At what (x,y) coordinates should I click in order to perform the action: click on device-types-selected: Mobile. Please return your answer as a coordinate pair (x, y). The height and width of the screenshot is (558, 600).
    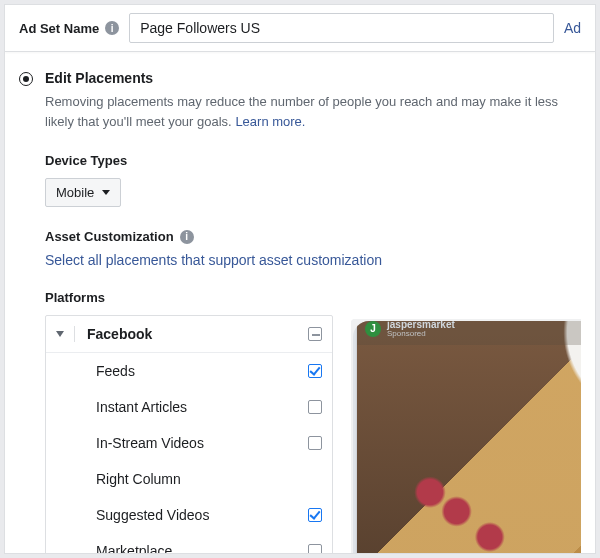
    Looking at the image, I should click on (75, 192).